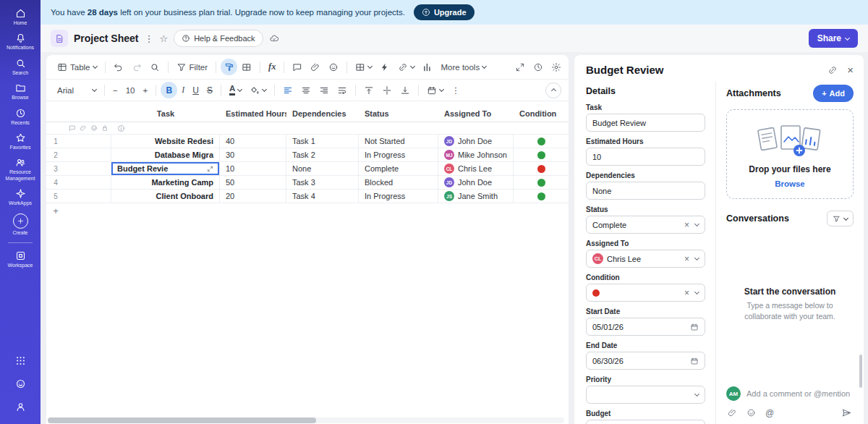 The height and width of the screenshot is (424, 868). What do you see at coordinates (253, 182) in the screenshot?
I see `hours-cell: 50` at bounding box center [253, 182].